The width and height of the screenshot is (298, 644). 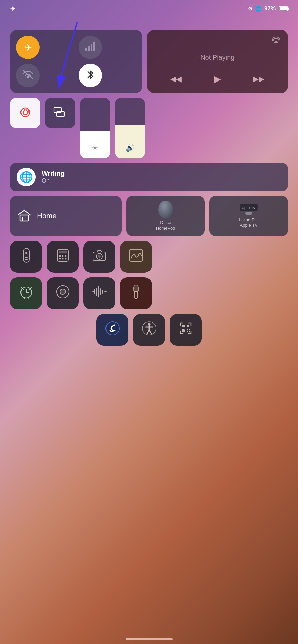 I want to click on globe-blue-icon: 🌐, so click(x=26, y=177).